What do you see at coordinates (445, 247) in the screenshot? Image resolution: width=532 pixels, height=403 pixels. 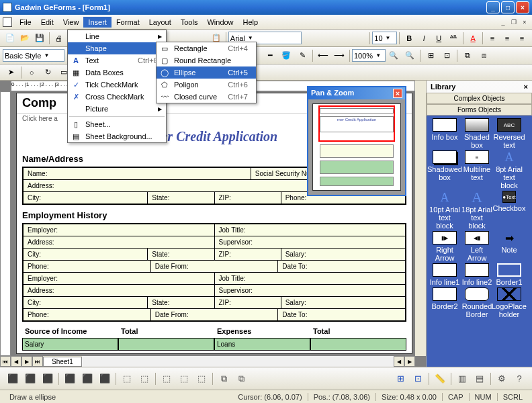 I see `lib-item-rightarrow: ▮▶Right Arrow` at bounding box center [445, 247].